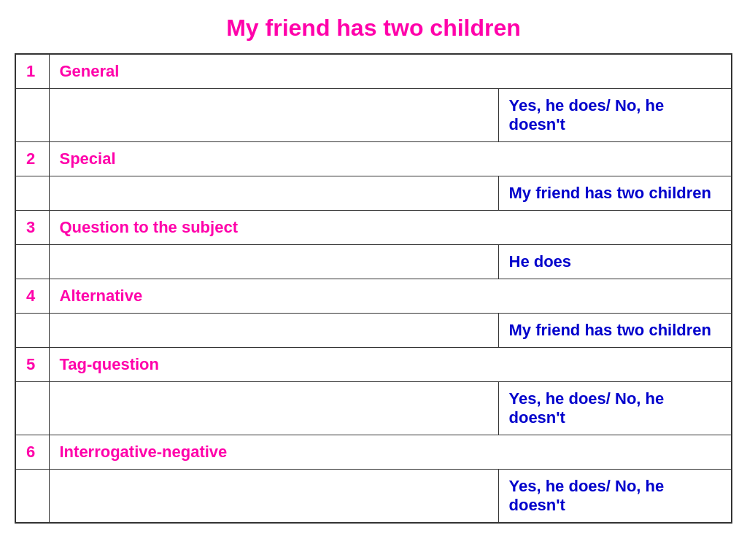  What do you see at coordinates (274, 262) in the screenshot?
I see `row-spacer-3b` at bounding box center [274, 262].